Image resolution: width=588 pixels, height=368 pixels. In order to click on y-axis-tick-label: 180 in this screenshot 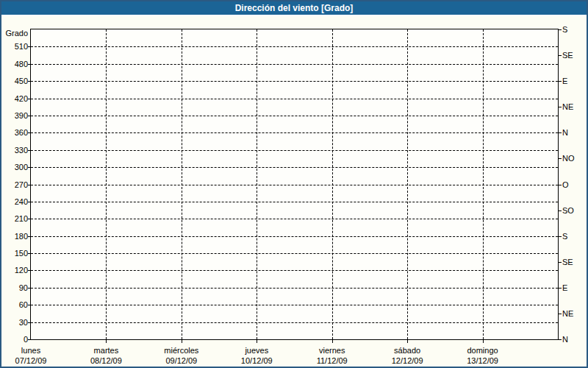, I will do `click(15, 236)`.